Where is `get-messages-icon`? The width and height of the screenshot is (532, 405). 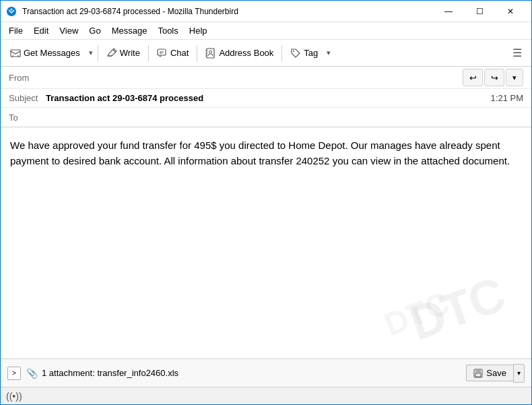 get-messages-icon is located at coordinates (15, 53).